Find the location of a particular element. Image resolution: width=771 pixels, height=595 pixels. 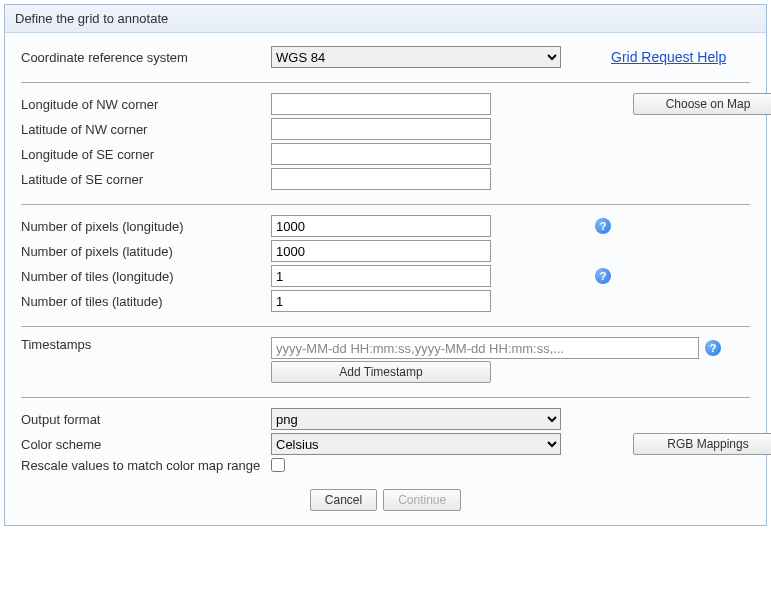

nw-lon-row: Longitude of NW corner Choose on Map is located at coordinates (386, 104).